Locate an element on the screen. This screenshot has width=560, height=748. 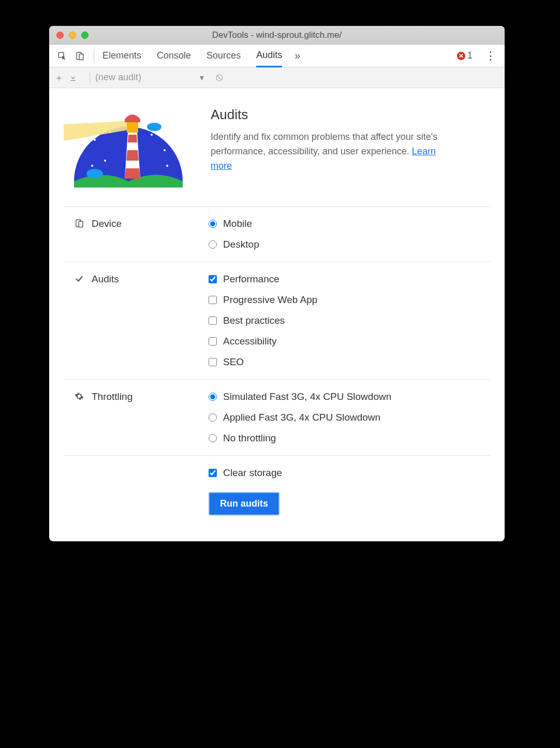
clear-storage-checkbox is located at coordinates (213, 473).